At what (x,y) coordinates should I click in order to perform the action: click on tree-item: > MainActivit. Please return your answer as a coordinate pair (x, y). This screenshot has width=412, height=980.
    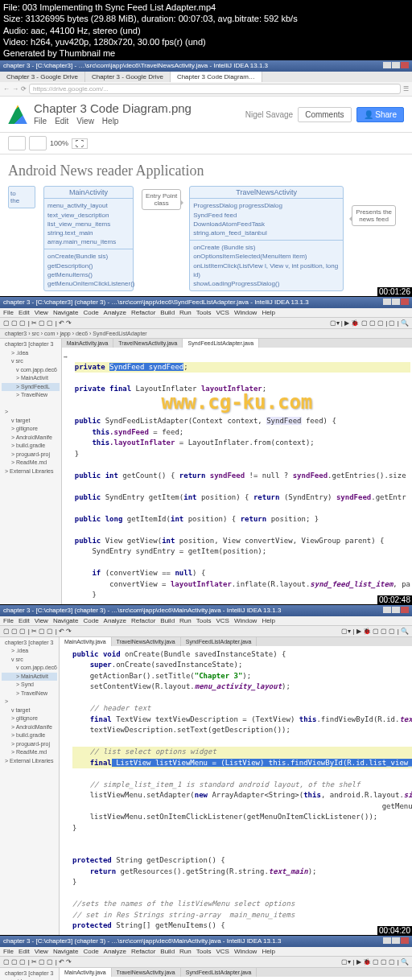
    Looking at the image, I should click on (29, 677).